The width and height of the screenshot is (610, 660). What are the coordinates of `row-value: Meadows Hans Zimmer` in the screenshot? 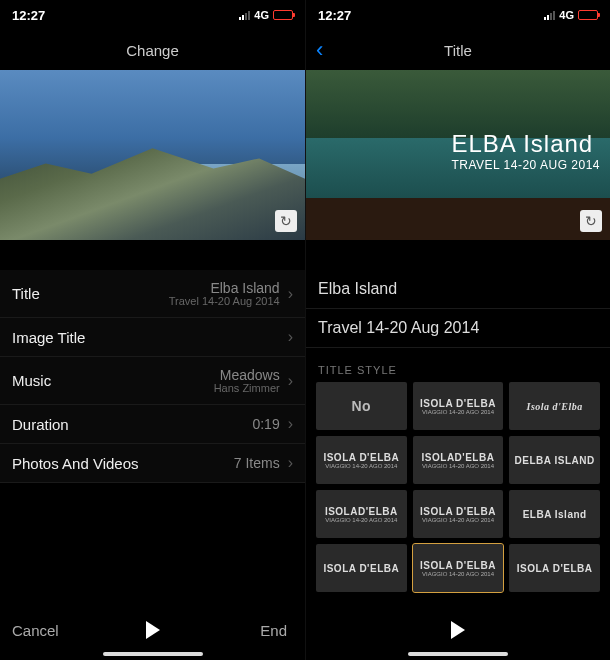 It's located at (247, 380).